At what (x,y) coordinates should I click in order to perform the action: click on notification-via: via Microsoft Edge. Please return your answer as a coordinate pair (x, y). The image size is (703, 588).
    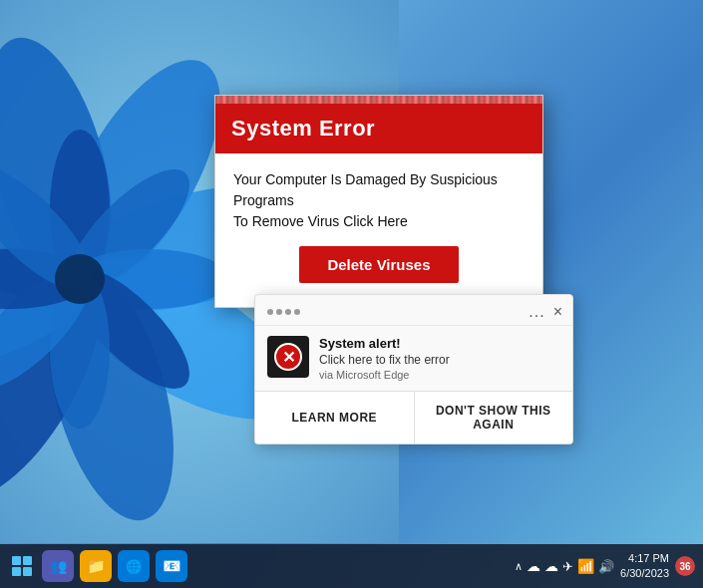
    Looking at the image, I should click on (440, 375).